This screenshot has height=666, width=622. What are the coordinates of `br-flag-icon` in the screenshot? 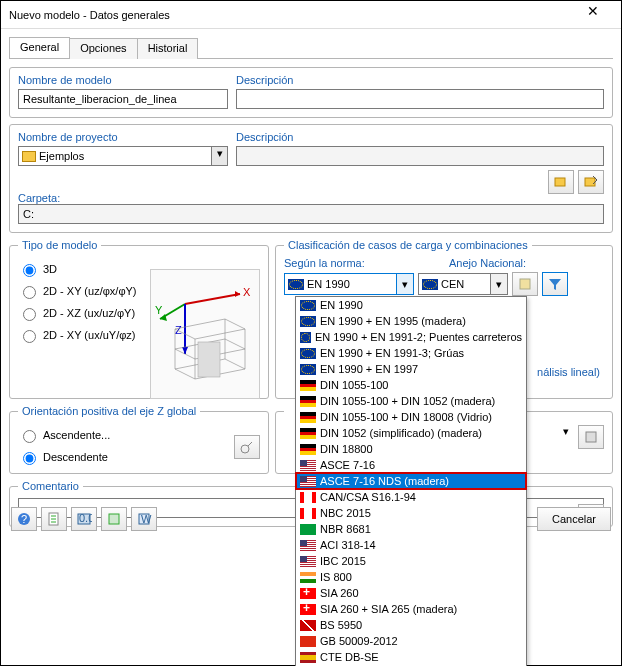 It's located at (308, 530).